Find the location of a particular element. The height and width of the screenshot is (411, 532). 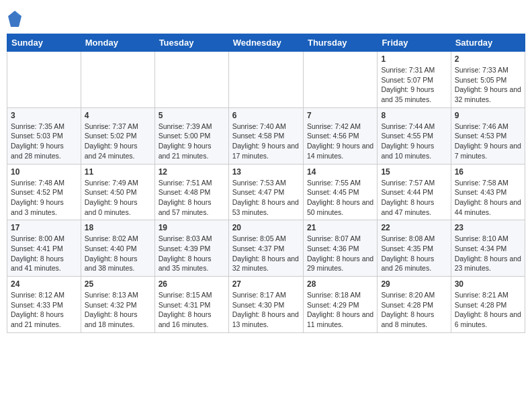

day-info: Sunrise: 8:17 AM Sunset: 4:30 PM Dayligh… is located at coordinates (266, 310).